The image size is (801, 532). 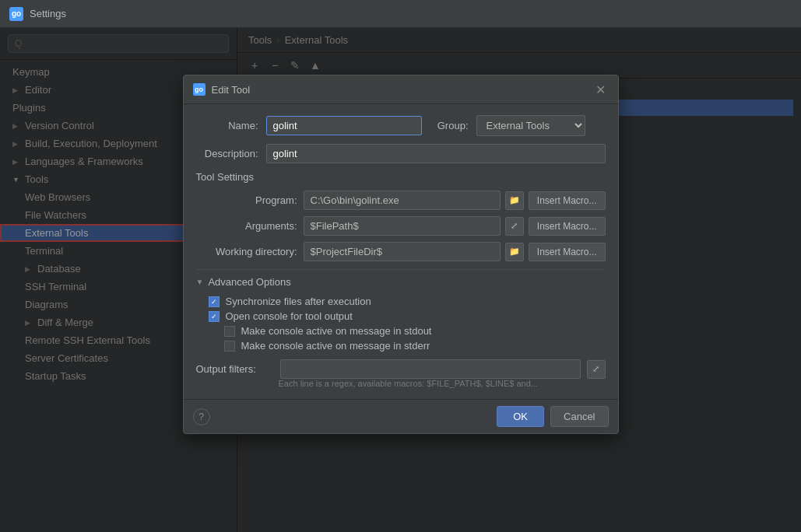 I want to click on app-icon: go, so click(x=16, y=14).